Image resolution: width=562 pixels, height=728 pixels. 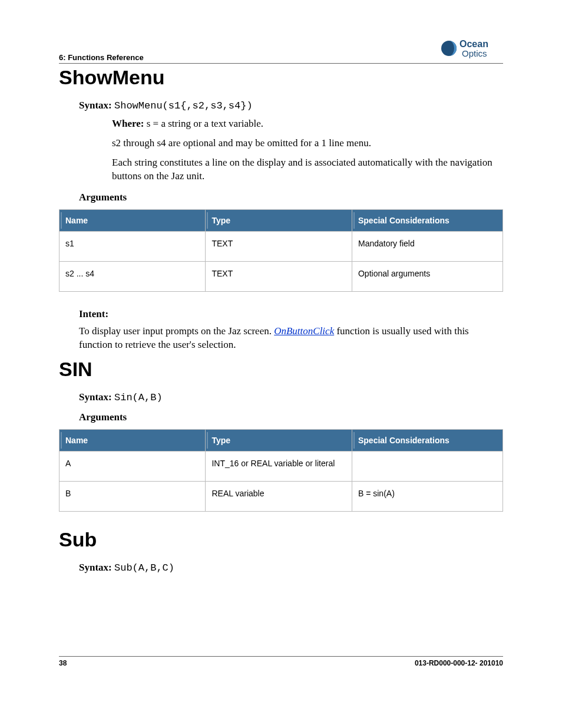 What do you see at coordinates (427, 496) in the screenshot?
I see `cell-spec: B = sin(A)` at bounding box center [427, 496].